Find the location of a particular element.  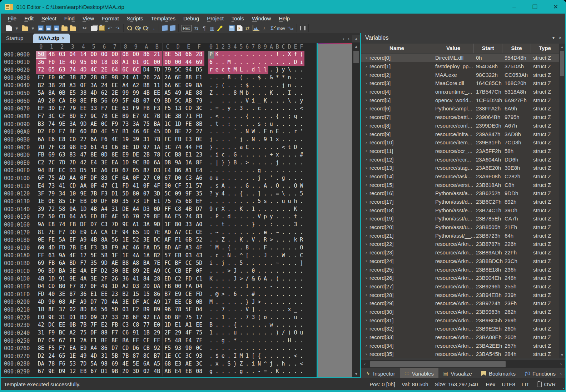

ascii-char: N is located at coordinates (259, 364).